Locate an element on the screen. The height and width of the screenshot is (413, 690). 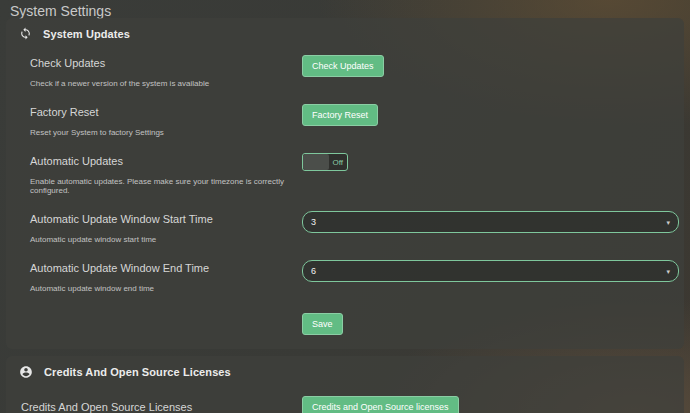
setting-row-factory-reset: Factory Reset Reset your System to facto… is located at coordinates (345, 120).